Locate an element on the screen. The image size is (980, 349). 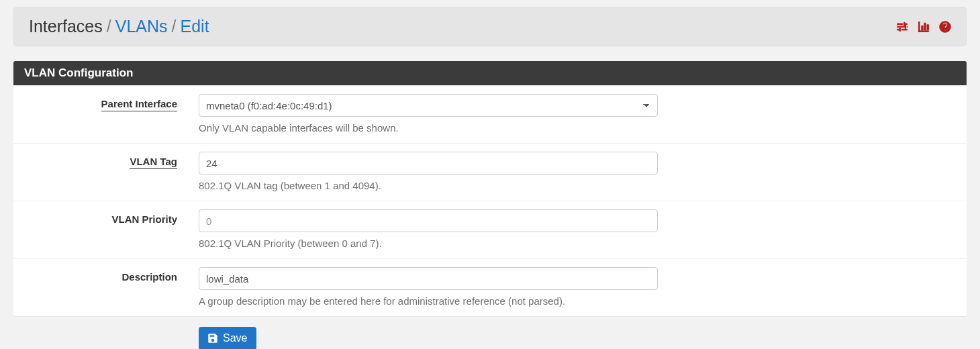
label-vlan-priority-text: VLAN Priority is located at coordinates (144, 219).